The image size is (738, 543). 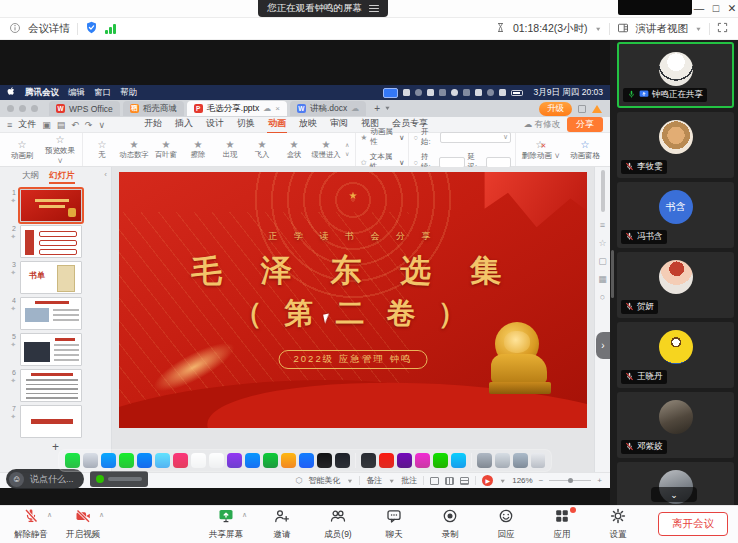 I want to click on delete-animation-button: ☆✕删除动画 ∨, so click(x=541, y=150).